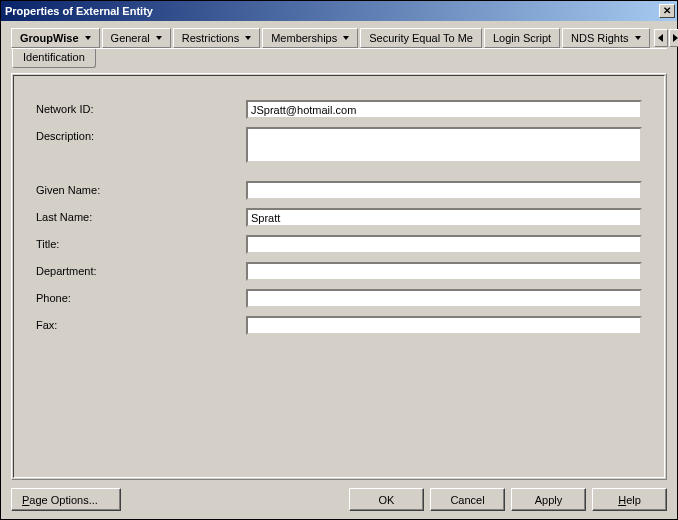 This screenshot has width=678, height=520. I want to click on label-network-id: Network ID:, so click(141, 108).